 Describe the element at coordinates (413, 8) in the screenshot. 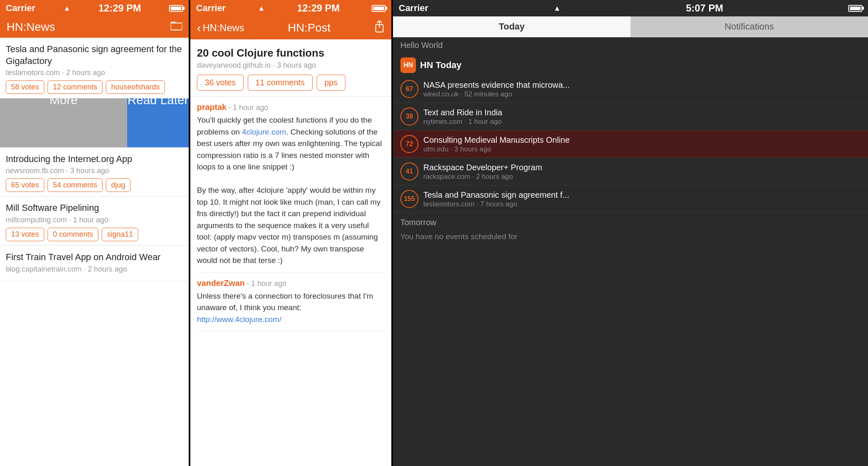

I see `carrier-3: Carrier` at that location.